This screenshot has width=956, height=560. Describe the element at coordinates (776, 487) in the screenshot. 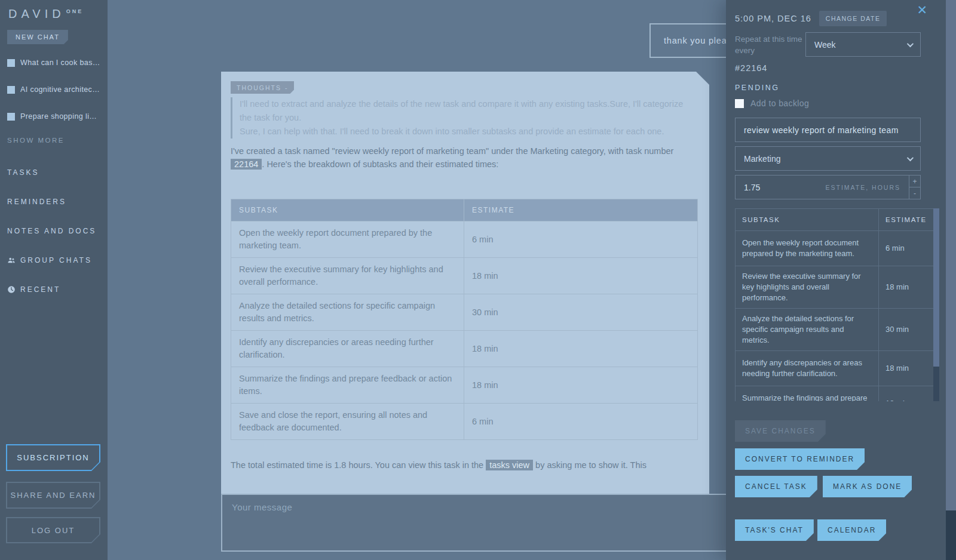

I see `cancel-task-button: CANCEL TASK` at that location.